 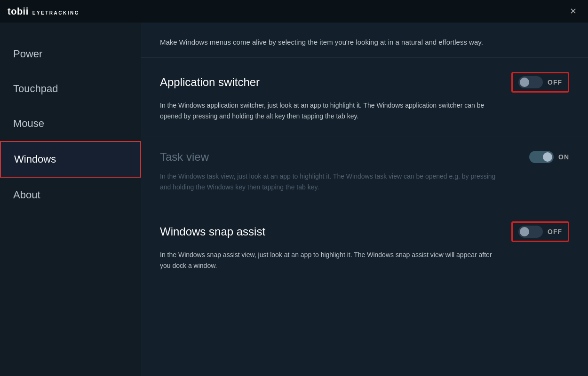 I want to click on toggle-switch-application-switcher, so click(x=531, y=82).